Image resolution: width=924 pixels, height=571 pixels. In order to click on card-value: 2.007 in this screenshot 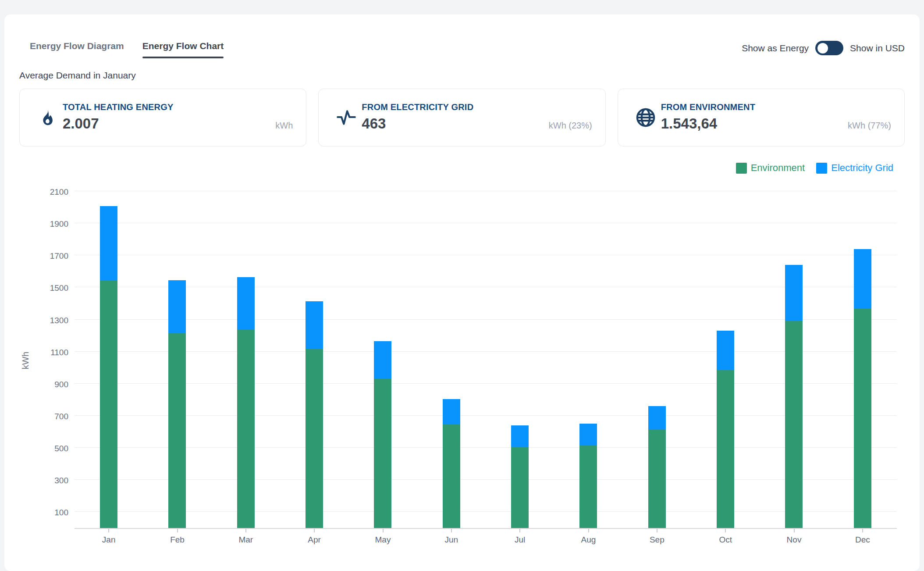, I will do `click(81, 124)`.